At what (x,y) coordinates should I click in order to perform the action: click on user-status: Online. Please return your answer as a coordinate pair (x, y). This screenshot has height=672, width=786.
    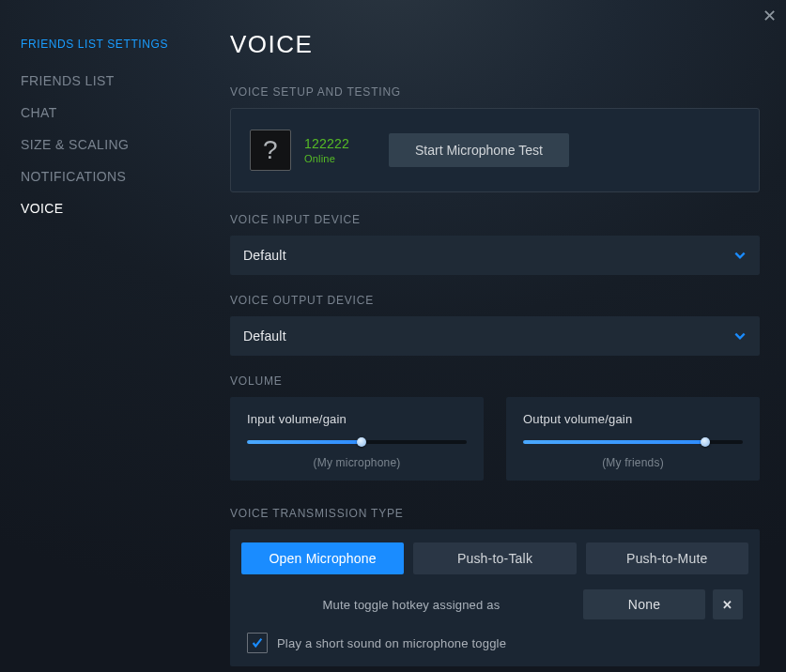
    Looking at the image, I should click on (340, 159).